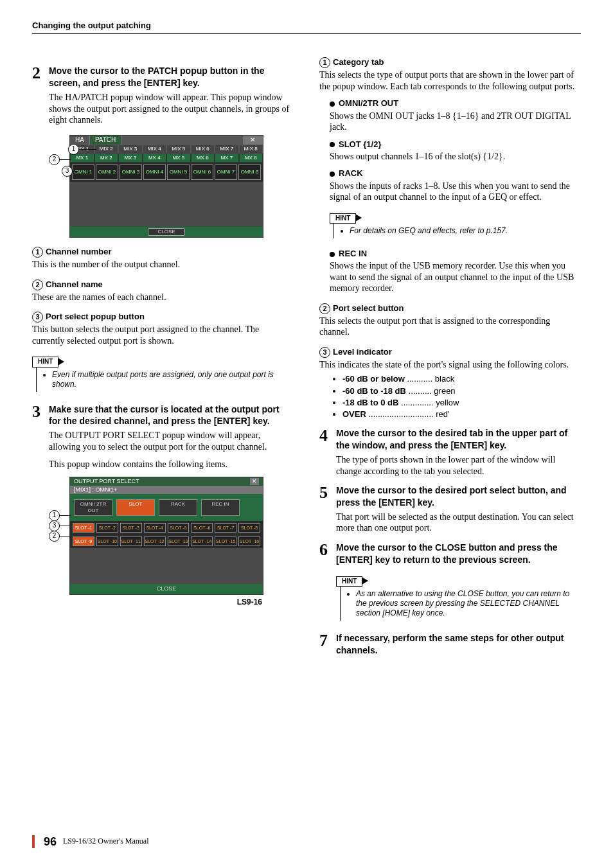 The width and height of the screenshot is (613, 868). I want to click on fig2-tab-rack: RACK, so click(178, 508).